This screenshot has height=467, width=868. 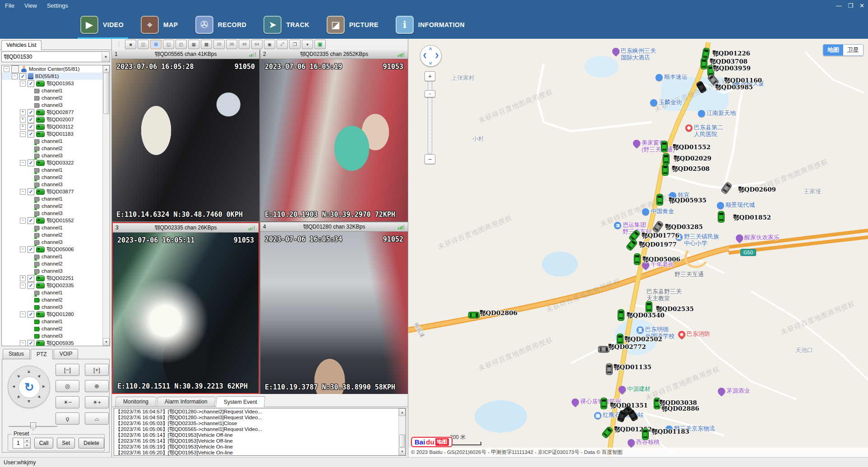 I want to click on tree-scrollbar: ▲ ▼, so click(x=106, y=206).